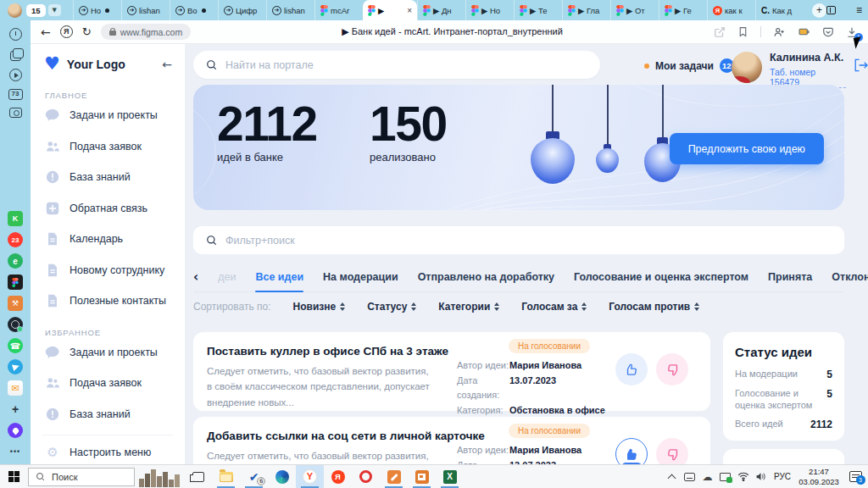  Describe the element at coordinates (15, 409) in the screenshot. I see `add-panel-icon: +` at that location.